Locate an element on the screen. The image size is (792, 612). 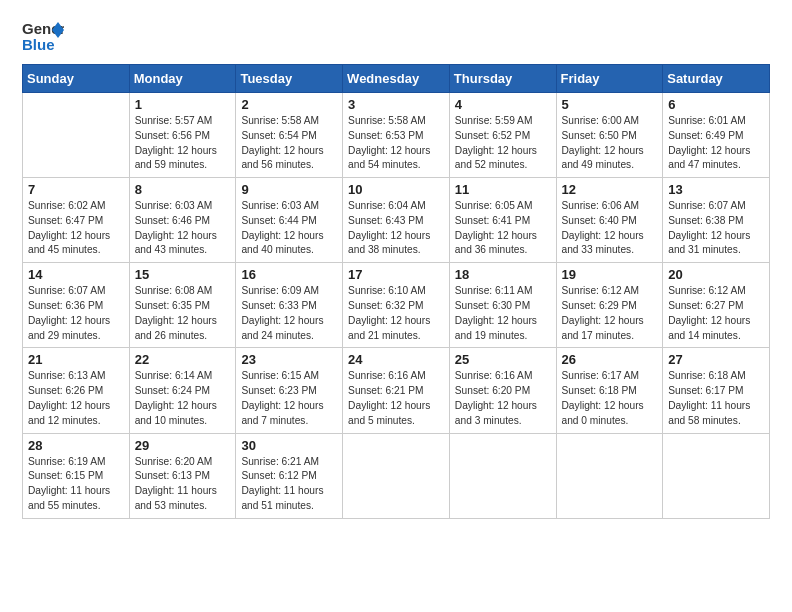
col-thursday: Thursday is located at coordinates (502, 79).